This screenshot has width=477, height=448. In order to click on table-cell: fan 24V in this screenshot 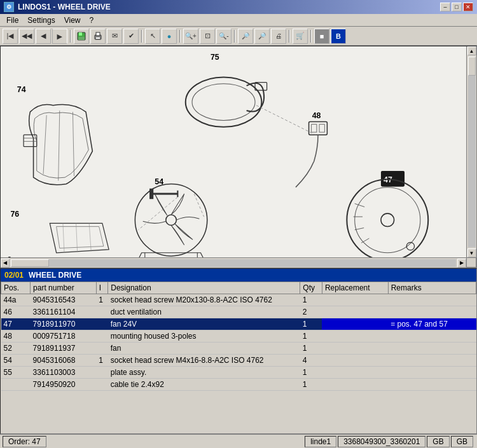, I will do `click(204, 324)`.